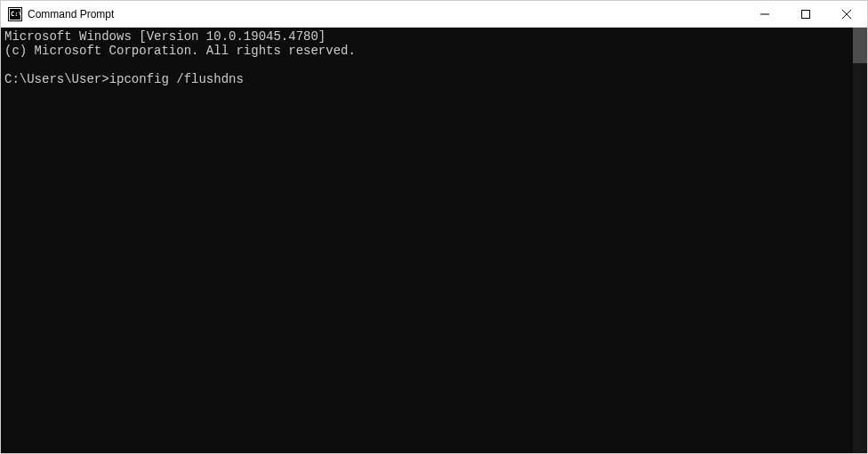 This screenshot has height=454, width=868. I want to click on scrollbar, so click(860, 240).